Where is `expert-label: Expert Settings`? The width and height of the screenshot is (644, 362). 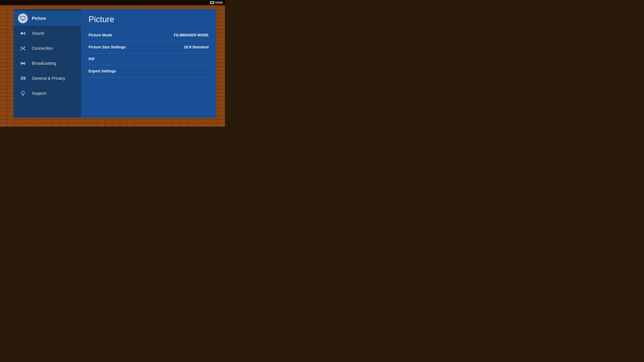
expert-label: Expert Settings is located at coordinates (102, 71).